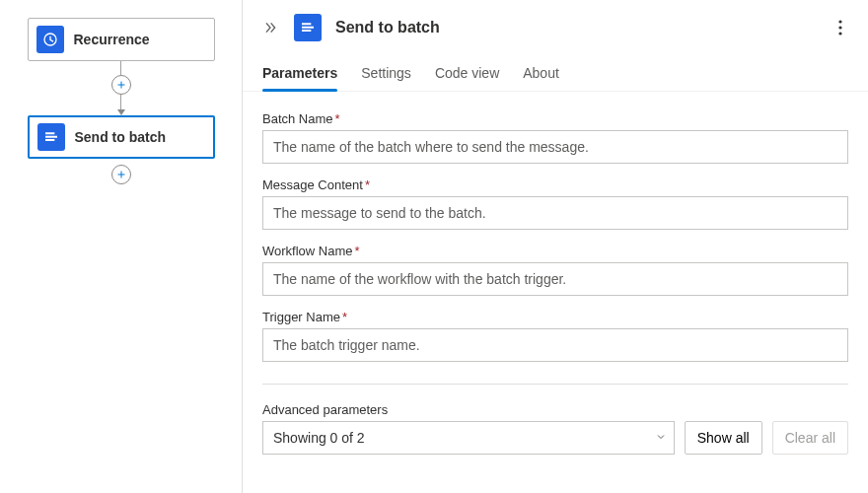  I want to click on label-workflow-name: Workflow Name*, so click(555, 250).